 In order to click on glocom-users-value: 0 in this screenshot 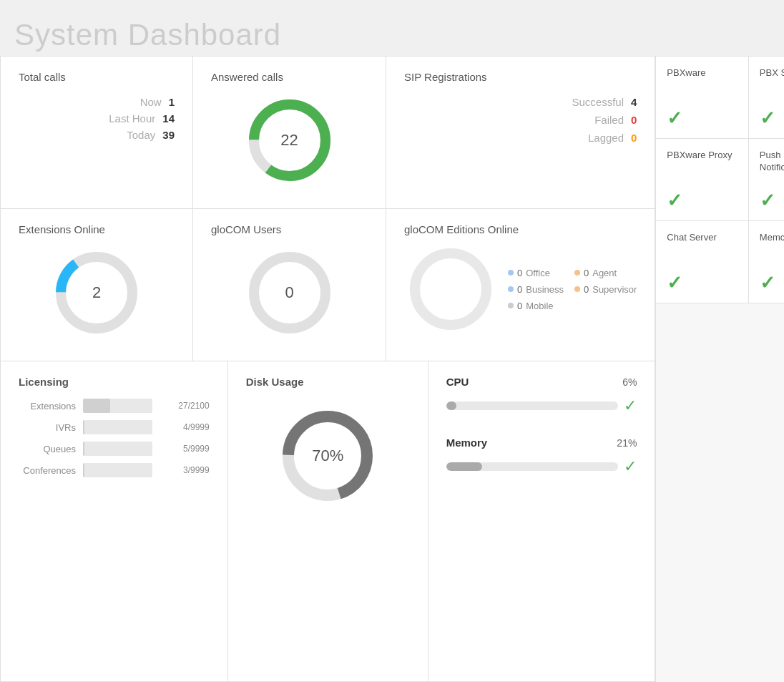, I will do `click(289, 293)`.